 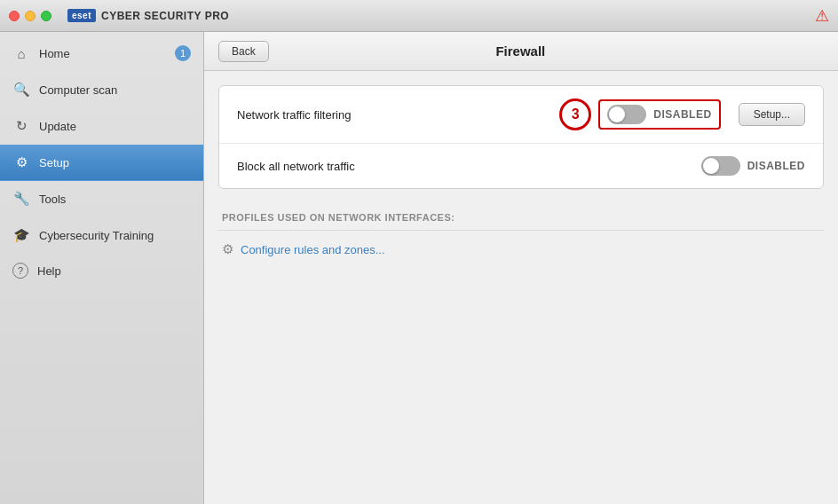 I want to click on sidebar-item-label: Computer scan, so click(x=115, y=91).